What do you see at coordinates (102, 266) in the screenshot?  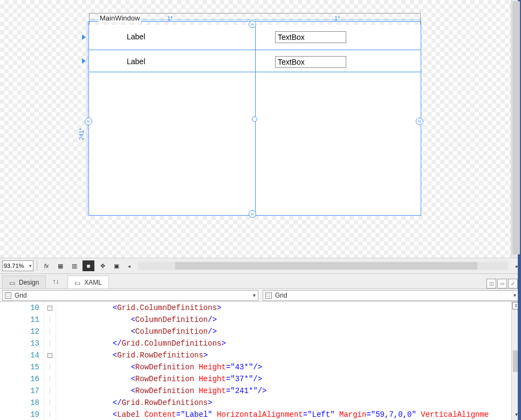 I see `move-icon: ✥` at bounding box center [102, 266].